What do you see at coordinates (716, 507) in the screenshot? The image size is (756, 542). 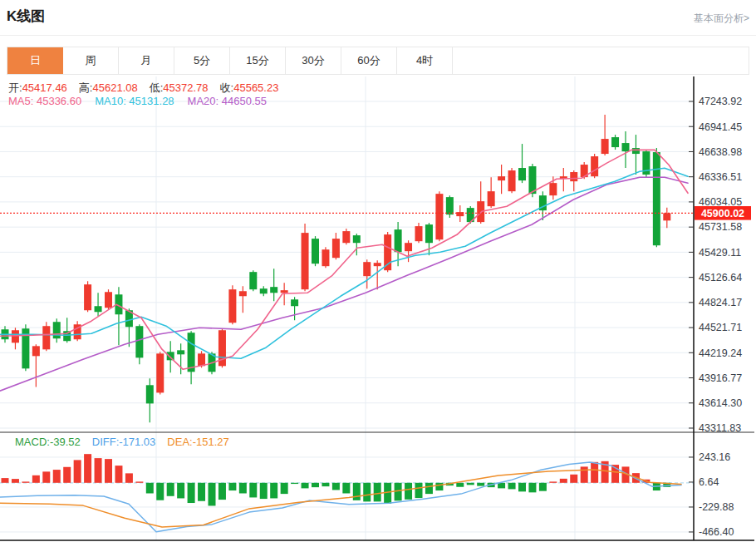 I see `axis-label: -229.88` at bounding box center [716, 507].